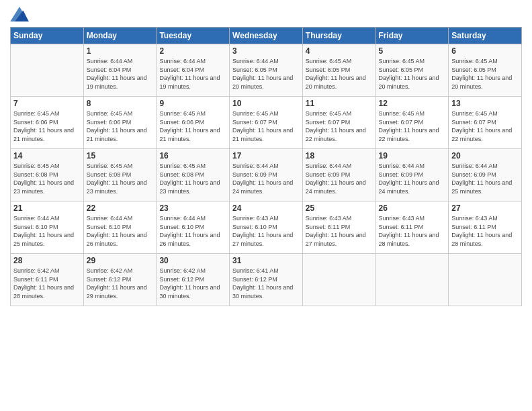  Describe the element at coordinates (47, 283) in the screenshot. I see `cell-info: Sunrise: 6:42 AMSunset: 6:11 PMDaylight:…` at that location.